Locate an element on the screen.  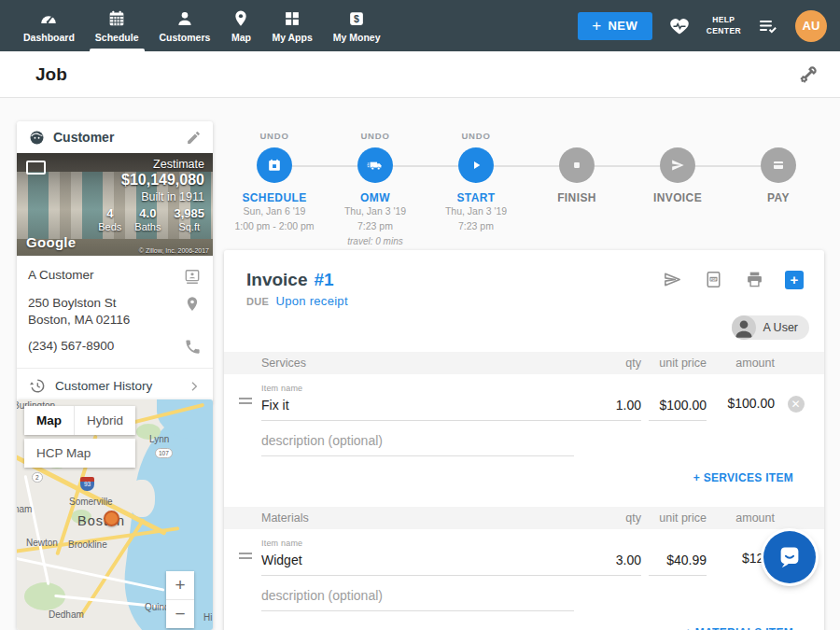
workflow-step-omw: UNDO OMW Thu, Jan 3 '19 7:23 pm travel: … is located at coordinates (375, 186).